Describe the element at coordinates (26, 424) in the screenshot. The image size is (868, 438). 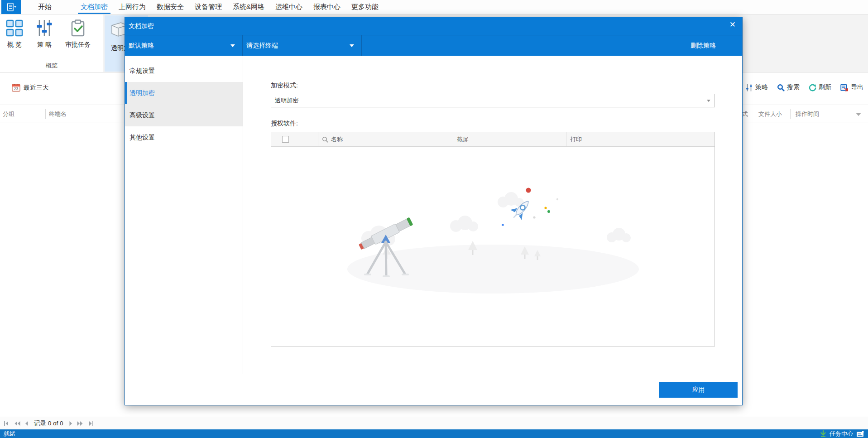
I see `prev-page-icon` at that location.